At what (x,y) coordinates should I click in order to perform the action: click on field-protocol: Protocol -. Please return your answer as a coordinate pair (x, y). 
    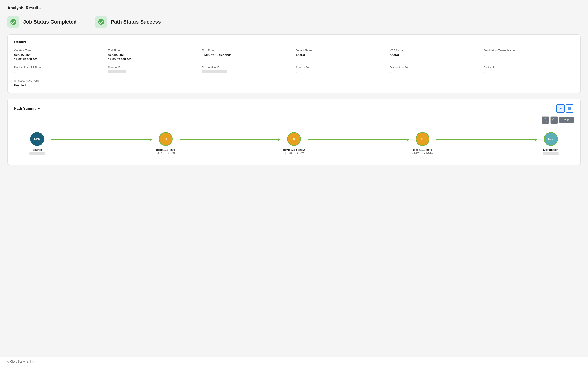
    Looking at the image, I should click on (529, 70).